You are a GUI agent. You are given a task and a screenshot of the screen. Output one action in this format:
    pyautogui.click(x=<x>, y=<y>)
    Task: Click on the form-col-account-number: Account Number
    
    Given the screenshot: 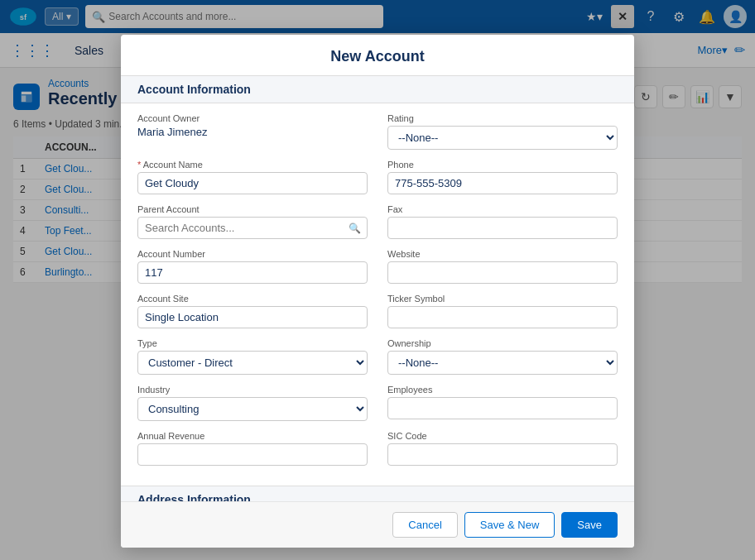 What is the action you would take?
    pyautogui.click(x=252, y=266)
    